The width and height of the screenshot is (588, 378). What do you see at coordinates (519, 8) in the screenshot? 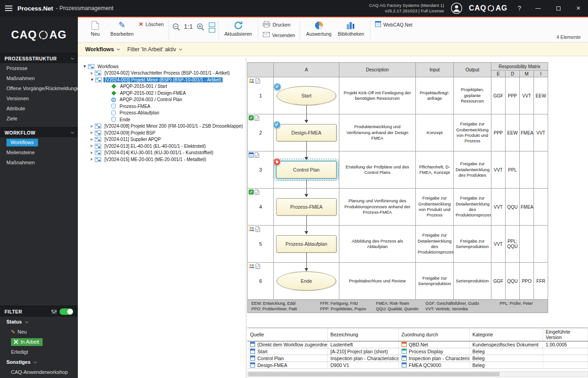
I see `help-button: ?` at bounding box center [519, 8].